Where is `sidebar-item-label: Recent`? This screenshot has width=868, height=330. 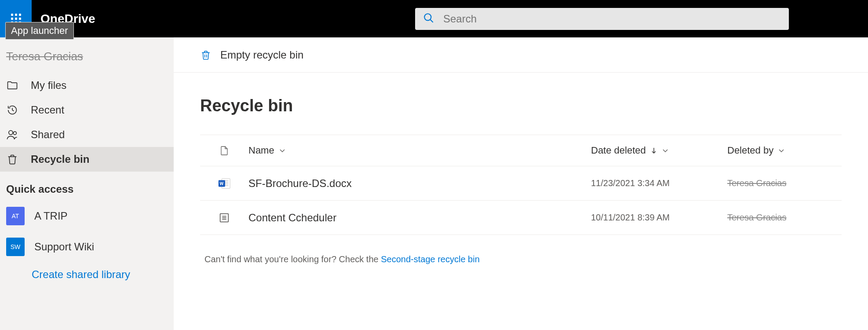 sidebar-item-label: Recent is located at coordinates (47, 110).